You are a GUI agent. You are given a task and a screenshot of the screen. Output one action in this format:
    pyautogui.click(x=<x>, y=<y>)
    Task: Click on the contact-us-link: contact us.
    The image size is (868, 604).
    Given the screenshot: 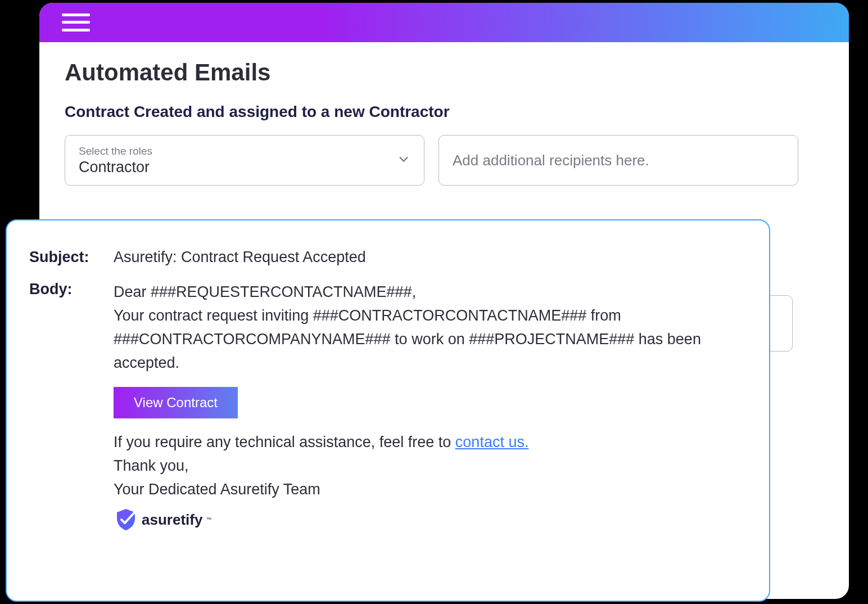 What is the action you would take?
    pyautogui.click(x=492, y=442)
    